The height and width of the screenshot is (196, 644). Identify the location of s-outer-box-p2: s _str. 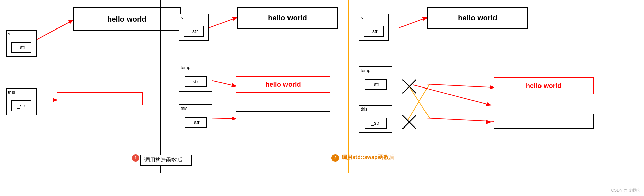
(194, 27).